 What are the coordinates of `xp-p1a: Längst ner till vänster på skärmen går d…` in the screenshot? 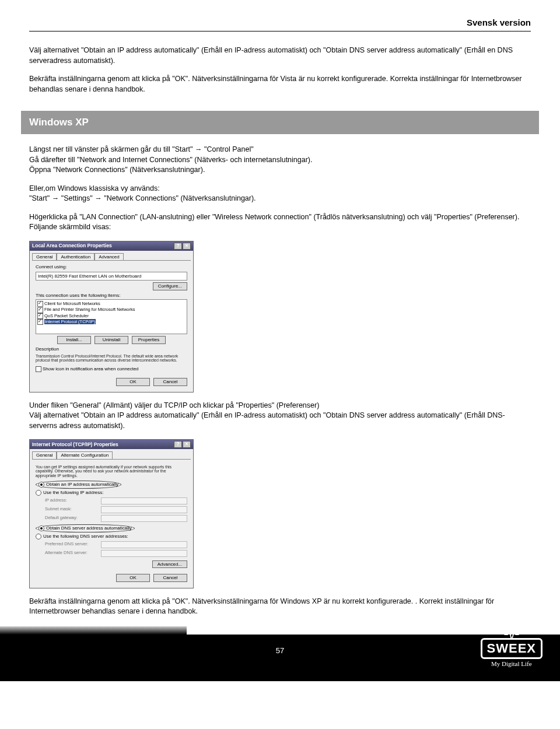 It's located at (112, 149).